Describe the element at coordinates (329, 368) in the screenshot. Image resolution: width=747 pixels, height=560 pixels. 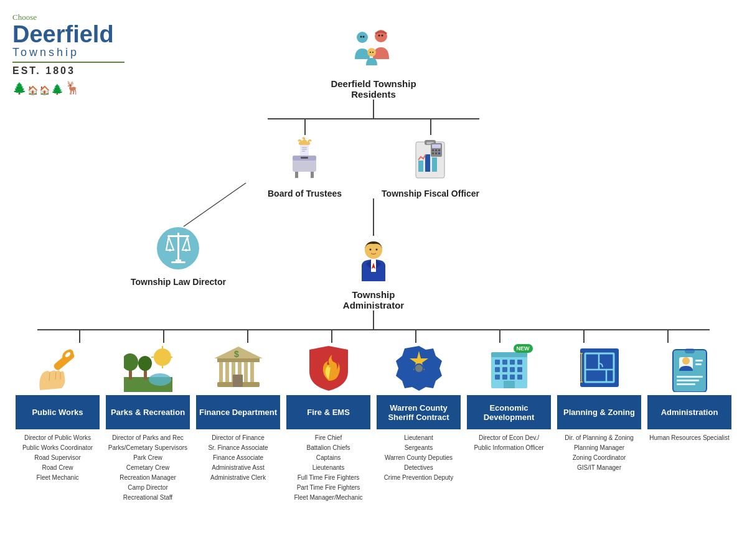
I see `dept-icon-fire` at that location.